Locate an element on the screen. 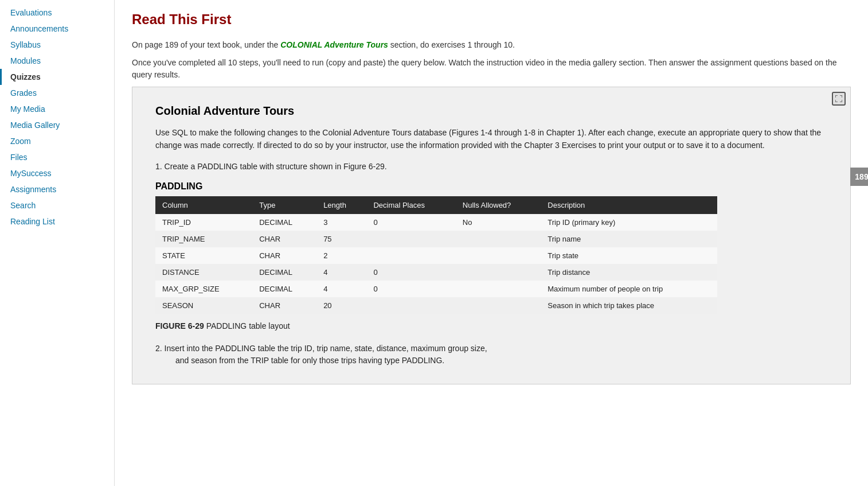 This screenshot has height=486, width=868. textbook-section-title: Colonial Adventure Tours is located at coordinates (491, 111).